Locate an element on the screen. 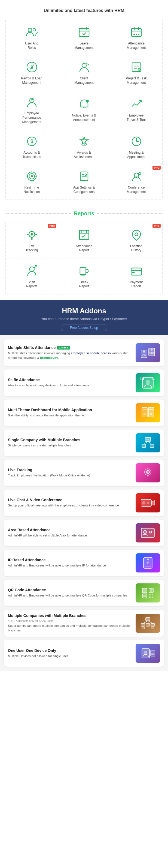  attendance-icon is located at coordinates (136, 32).